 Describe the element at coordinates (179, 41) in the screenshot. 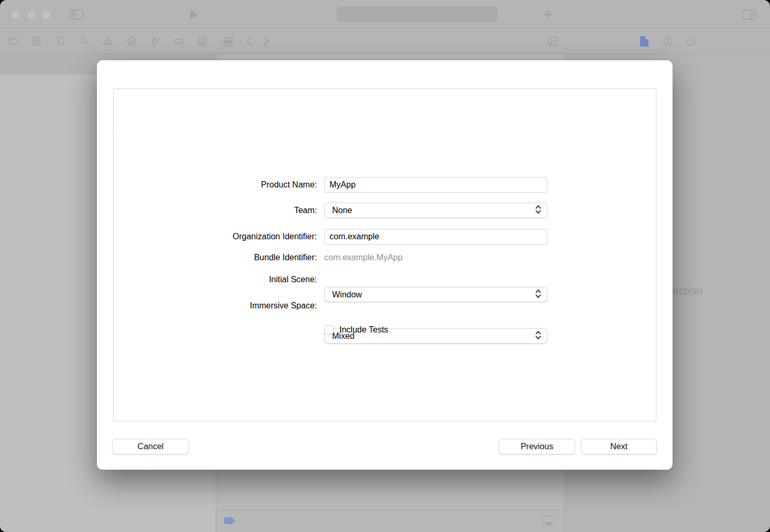

I see `breakpoint-capsule-icon` at that location.